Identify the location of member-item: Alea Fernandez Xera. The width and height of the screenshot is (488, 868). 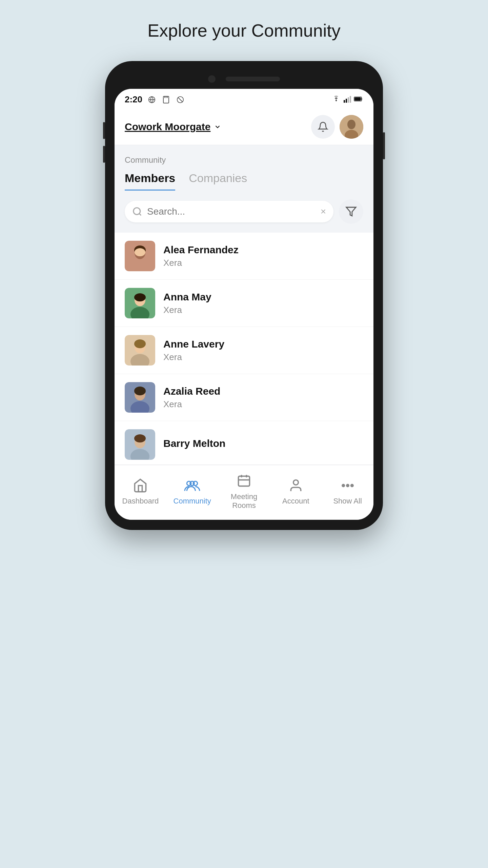
(244, 256).